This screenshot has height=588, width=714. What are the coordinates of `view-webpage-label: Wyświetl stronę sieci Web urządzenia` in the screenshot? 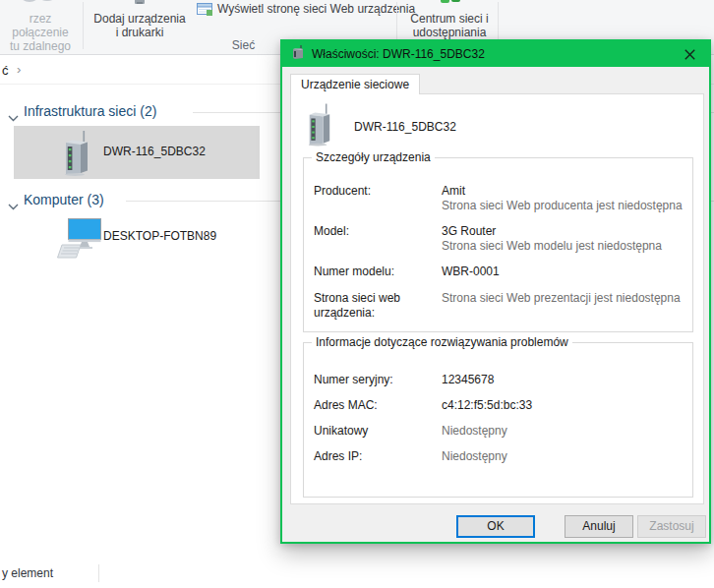 It's located at (317, 9).